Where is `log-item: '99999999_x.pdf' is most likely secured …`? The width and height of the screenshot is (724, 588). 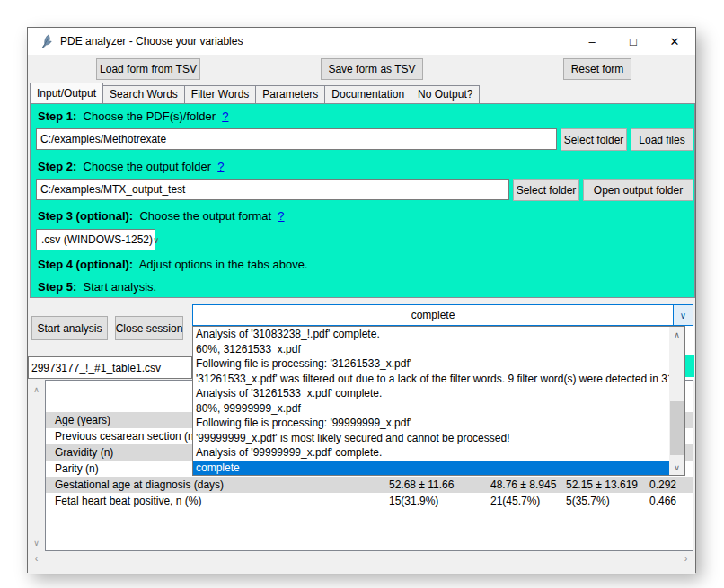 log-item: '99999999_x.pdf' is most likely secured … is located at coordinates (431, 438).